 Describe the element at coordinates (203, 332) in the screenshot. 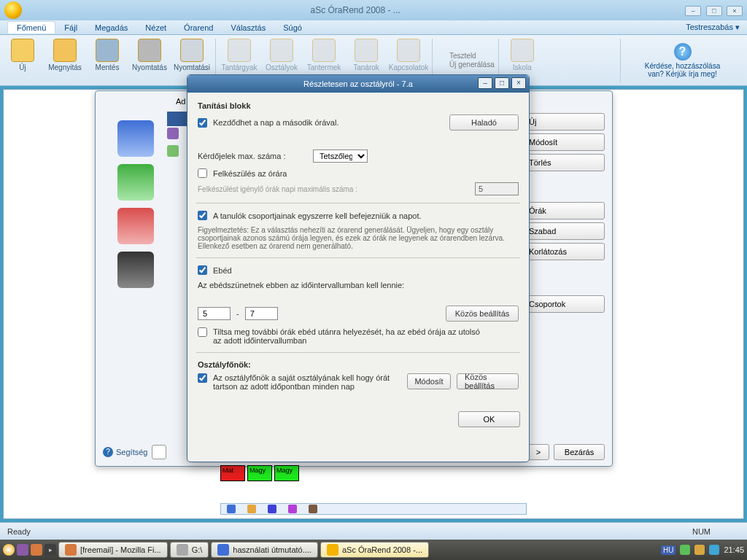

I see `cb-forbid-after-lunch` at that location.